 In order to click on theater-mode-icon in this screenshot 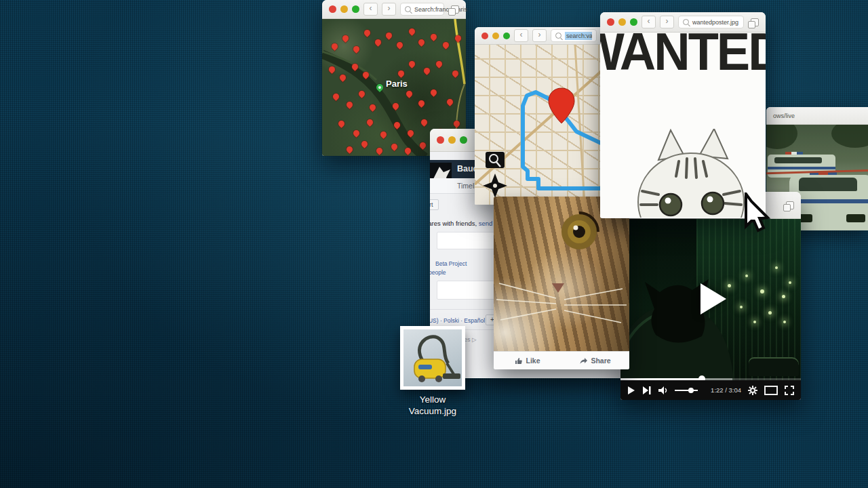, I will do `click(771, 390)`.